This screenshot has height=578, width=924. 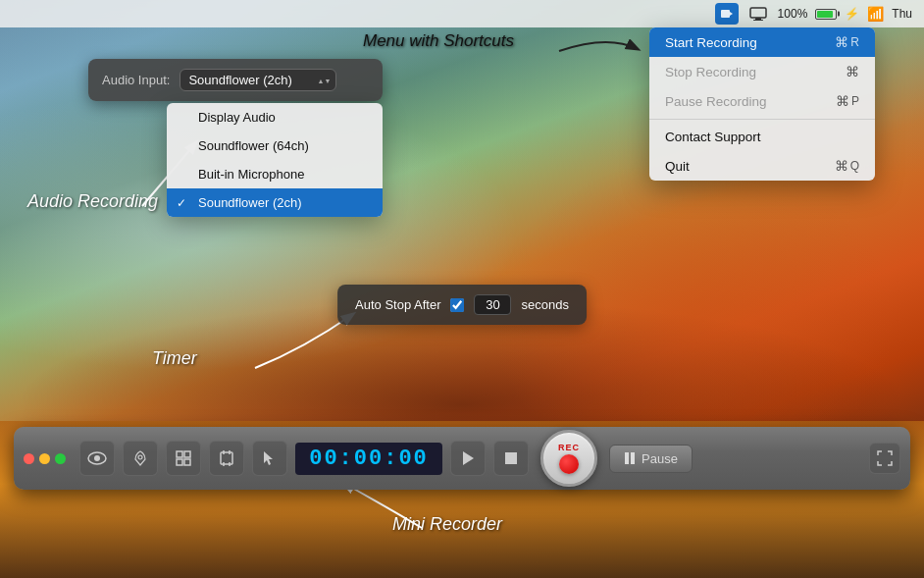 I want to click on auto-stop-label: Auto Stop After, so click(x=398, y=304).